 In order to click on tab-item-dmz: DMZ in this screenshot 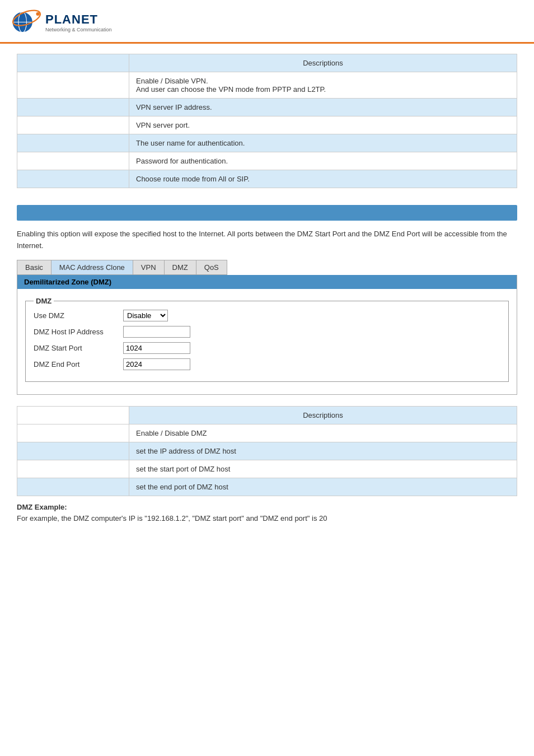, I will do `click(180, 268)`.